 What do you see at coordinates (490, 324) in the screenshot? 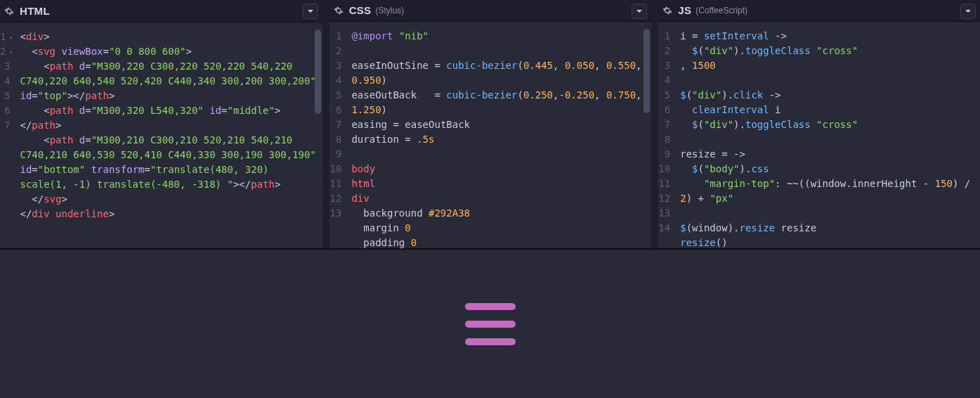
I see `hamburger-icon` at bounding box center [490, 324].